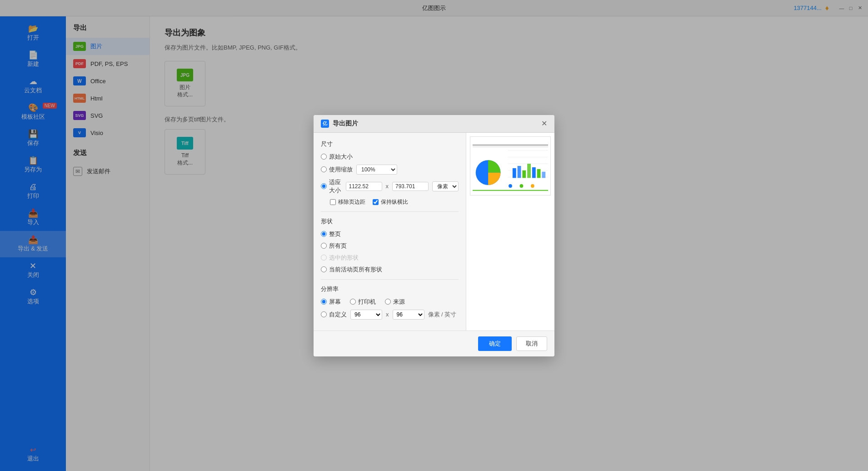  What do you see at coordinates (363, 302) in the screenshot?
I see `printer-radio-label: 打印机` at bounding box center [363, 302].